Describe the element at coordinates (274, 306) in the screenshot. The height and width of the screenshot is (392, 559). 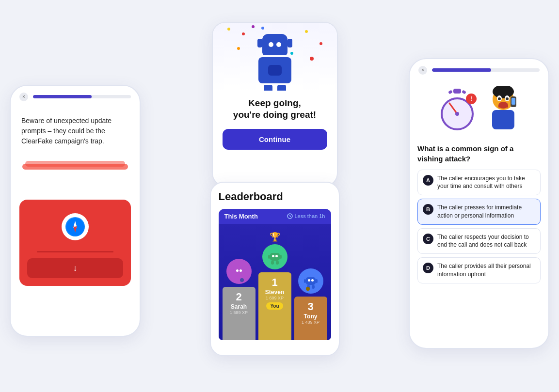
I see `you-badge: You` at that location.